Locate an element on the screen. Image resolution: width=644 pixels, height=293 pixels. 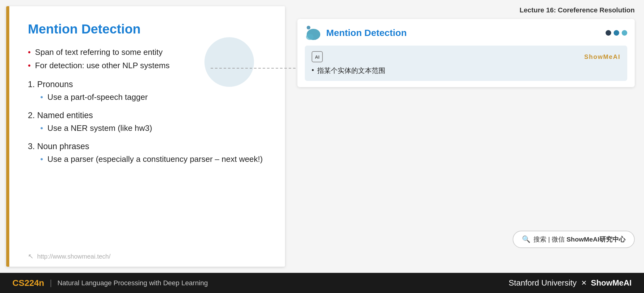
section-3-sub: Use a parser (especially a constituency … is located at coordinates (153, 159).